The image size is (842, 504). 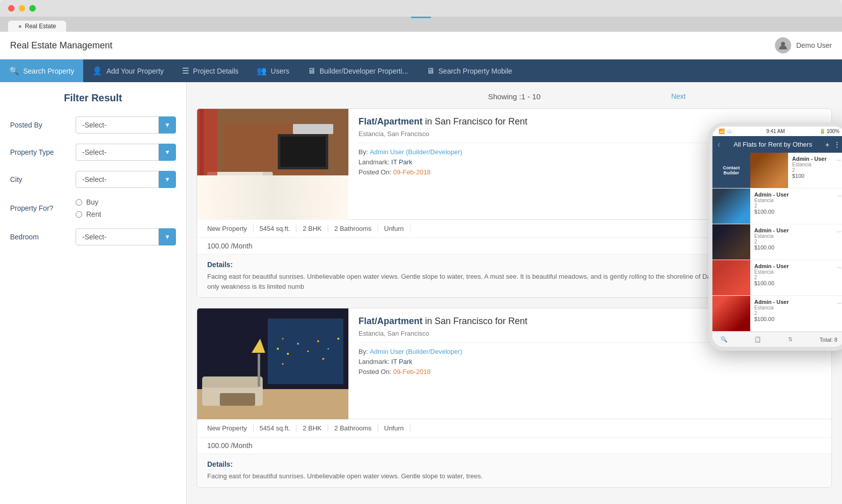 I want to click on mobile-list-item-3: Admin - User Estancia 2 $100.00 ···, so click(x=777, y=242).